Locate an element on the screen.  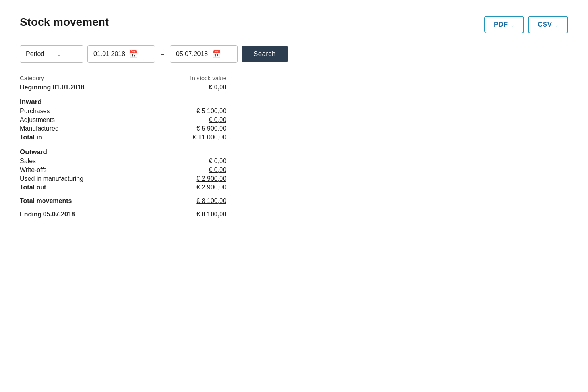
writeoffs-row: Write-offs € 0,00 is located at coordinates (139, 170).